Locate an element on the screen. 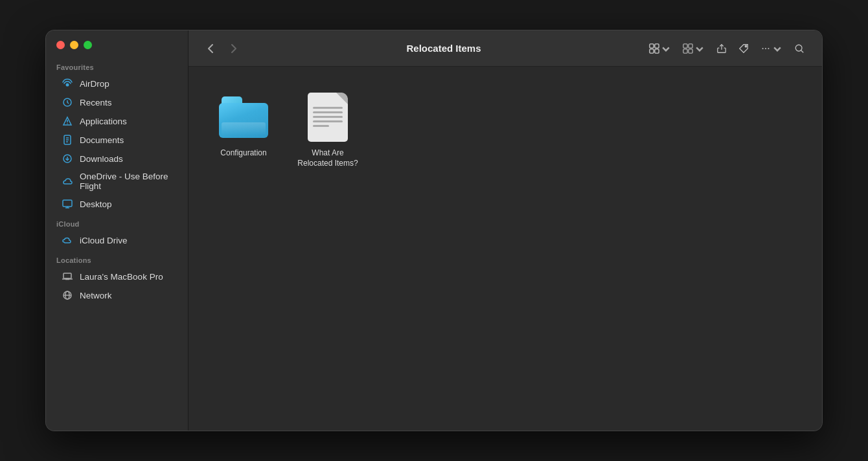  recents-icon is located at coordinates (67, 102).